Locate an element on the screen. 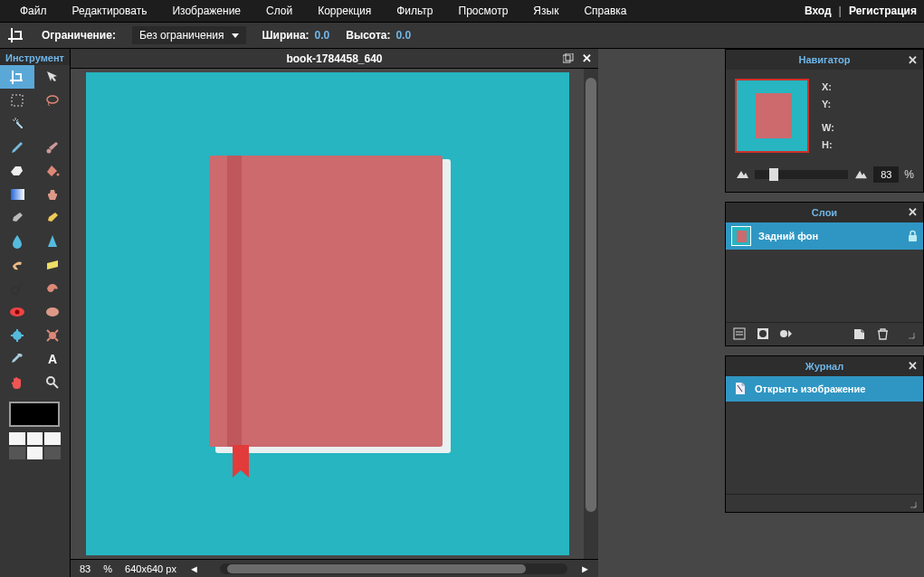  options-bar: Ограничение: Без ограничения Ширина: 0.0… is located at coordinates (462, 35).